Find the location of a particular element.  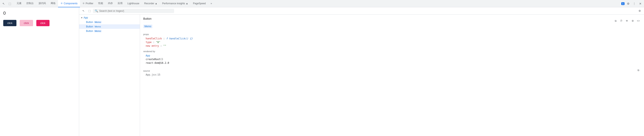

detail-header-icons: ⧉ ⏱ 👁 ⚙ <> is located at coordinates (627, 21).